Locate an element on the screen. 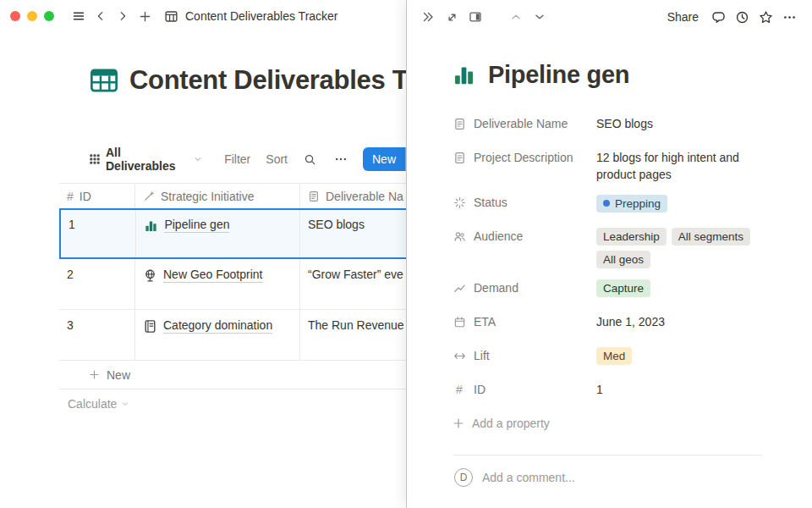 This screenshot has width=812, height=508. comment-section: D is located at coordinates (607, 478).